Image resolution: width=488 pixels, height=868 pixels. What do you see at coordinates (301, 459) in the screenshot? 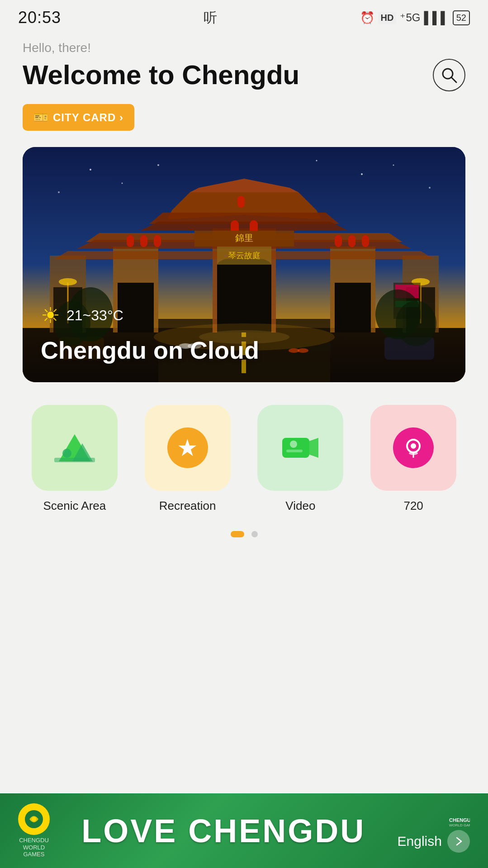
I see `category-video: Video` at bounding box center [301, 459].